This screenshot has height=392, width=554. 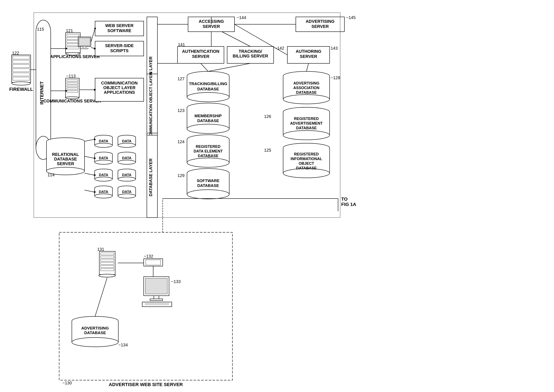 What do you see at coordinates (65, 154) in the screenshot?
I see `svg-text: RELATIONAL` at bounding box center [65, 154].